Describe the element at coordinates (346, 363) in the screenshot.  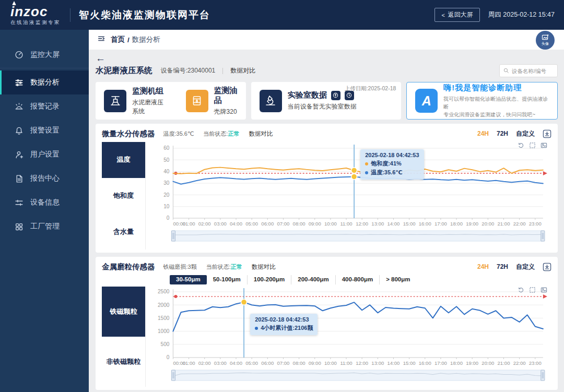
I see `svg-text: 11:00` at that location.